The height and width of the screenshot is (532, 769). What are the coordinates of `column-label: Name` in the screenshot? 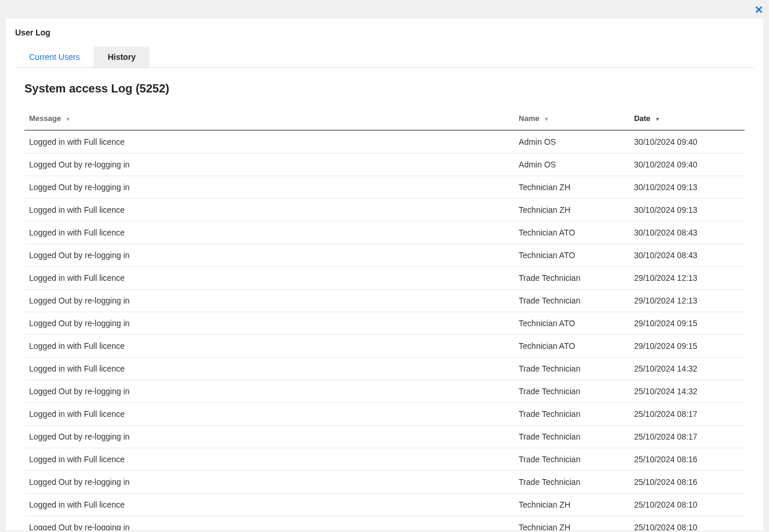 It's located at (529, 119).